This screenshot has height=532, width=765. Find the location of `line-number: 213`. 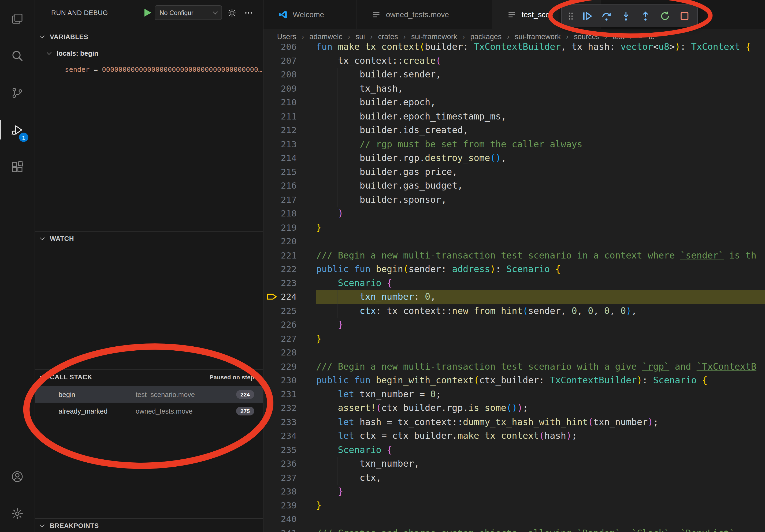

line-number: 213 is located at coordinates (280, 144).